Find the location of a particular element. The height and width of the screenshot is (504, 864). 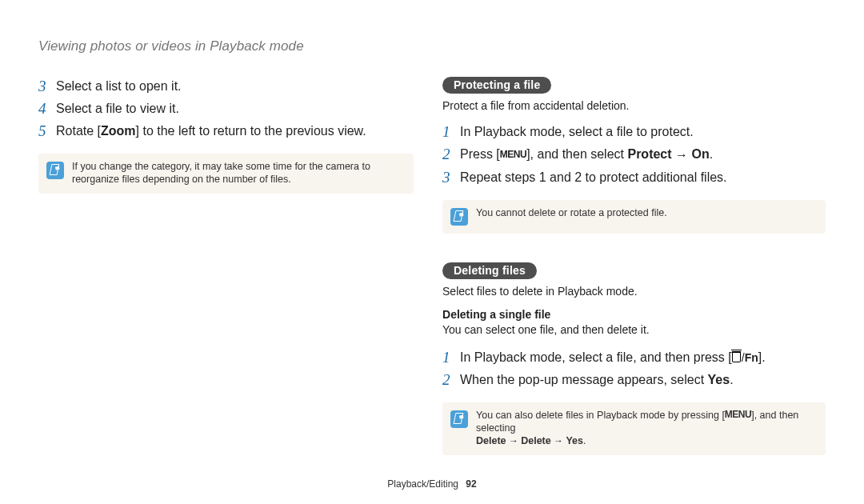

note-tail: . is located at coordinates (584, 441).